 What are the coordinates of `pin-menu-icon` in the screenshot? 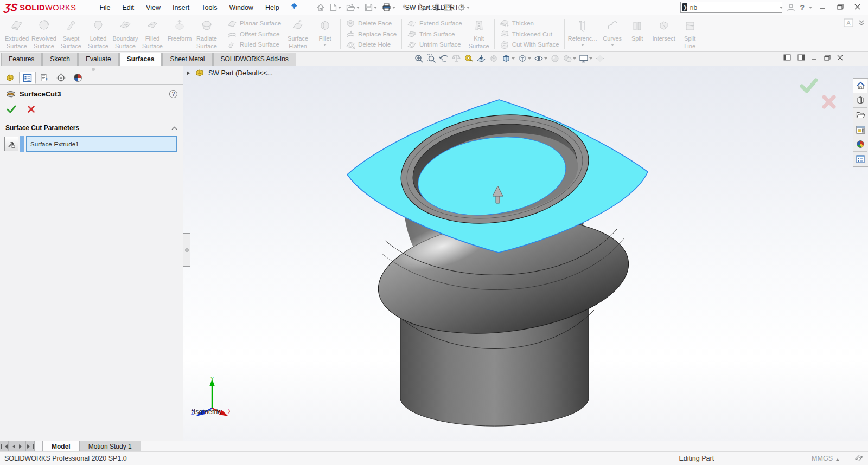 It's located at (294, 8).